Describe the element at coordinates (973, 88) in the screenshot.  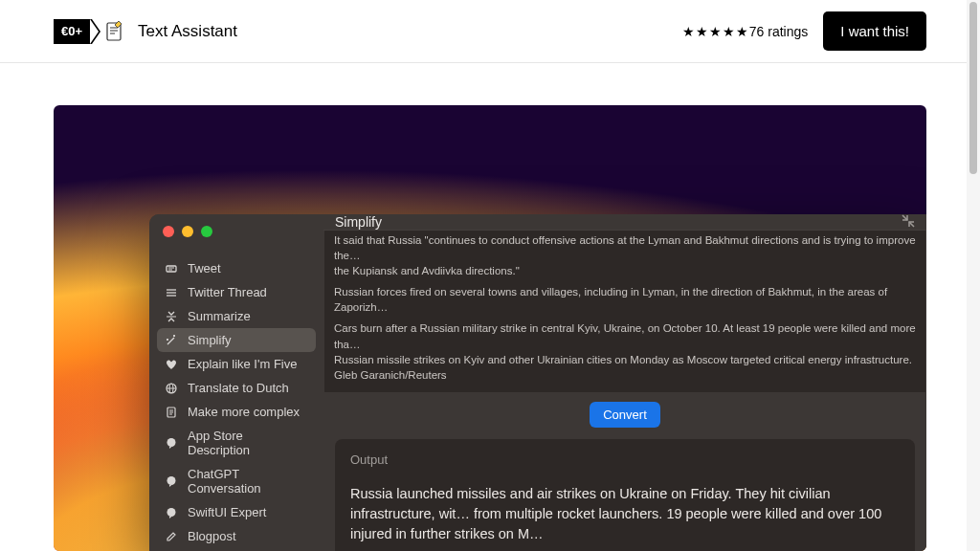
I see `scrollbar-thumb` at that location.